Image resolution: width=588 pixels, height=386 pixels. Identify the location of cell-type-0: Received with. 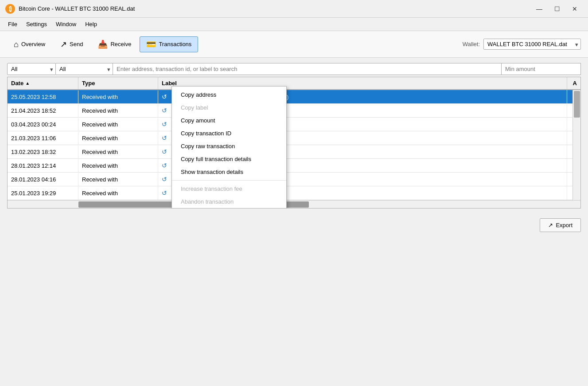
(118, 97).